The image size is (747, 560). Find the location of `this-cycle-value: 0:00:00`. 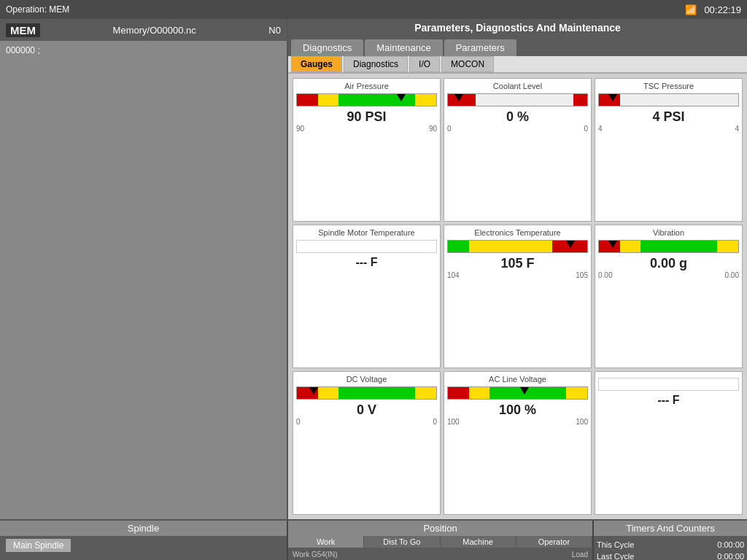

this-cycle-value: 0:00:00 is located at coordinates (731, 545).